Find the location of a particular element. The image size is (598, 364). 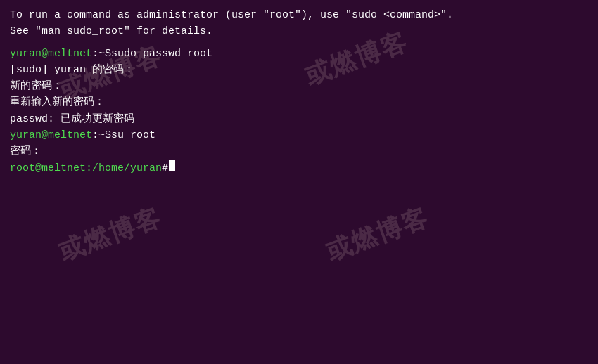

terminal-prompt-2: yuran@meltnet :~$ su root is located at coordinates (299, 135).